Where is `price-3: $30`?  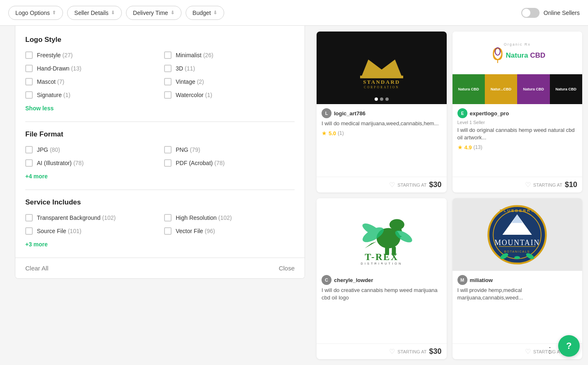
price-3: $30 is located at coordinates (435, 352).